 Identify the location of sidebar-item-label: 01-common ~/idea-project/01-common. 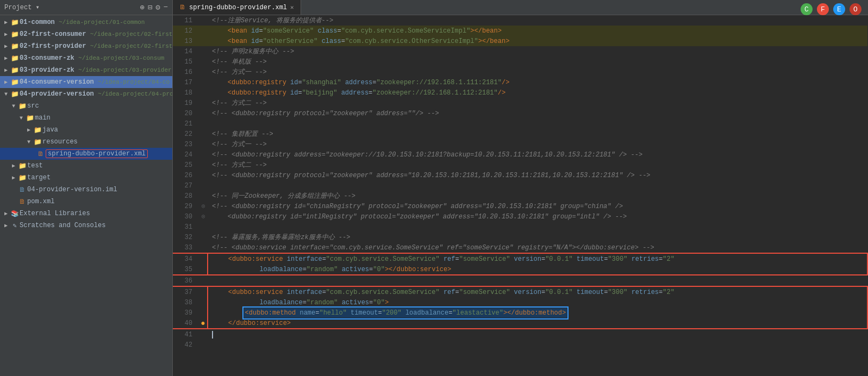
(82, 22).